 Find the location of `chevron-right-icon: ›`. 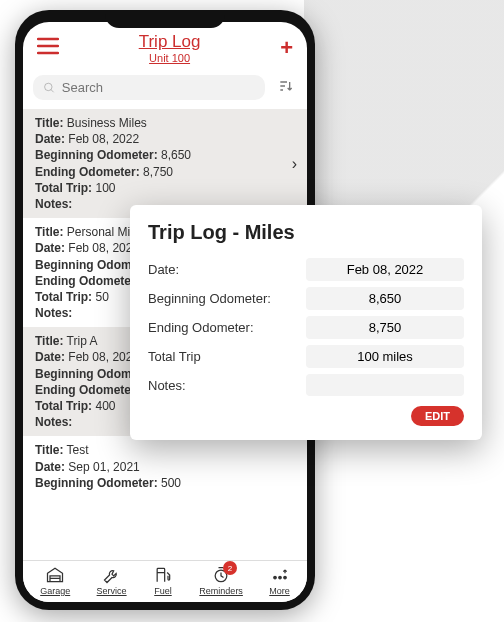

chevron-right-icon: › is located at coordinates (294, 164).